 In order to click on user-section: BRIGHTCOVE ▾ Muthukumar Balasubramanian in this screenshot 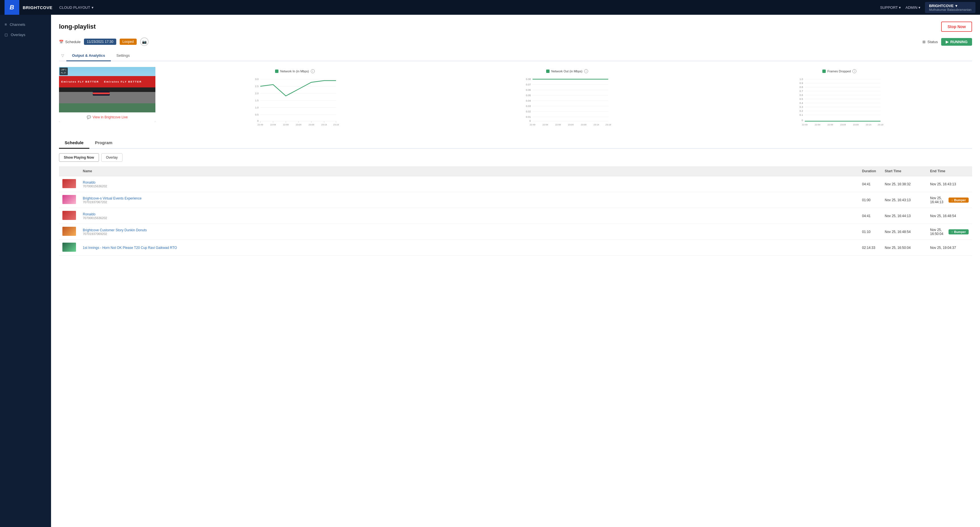, I will do `click(950, 8)`.